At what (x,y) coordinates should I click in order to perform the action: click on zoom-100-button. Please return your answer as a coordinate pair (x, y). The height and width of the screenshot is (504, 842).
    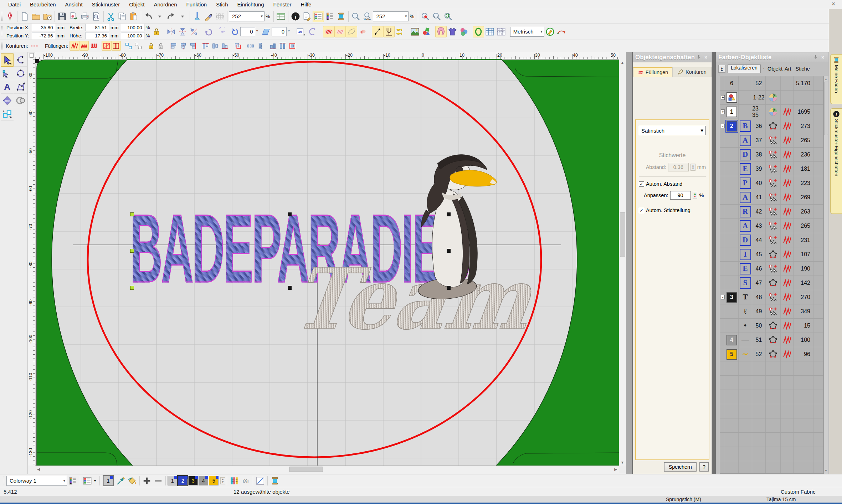
    Looking at the image, I should click on (367, 16).